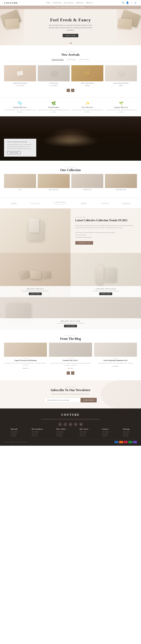  What do you see at coordinates (57, 2) in the screenshot?
I see `nav-link-collection: Collection` at bounding box center [57, 2].